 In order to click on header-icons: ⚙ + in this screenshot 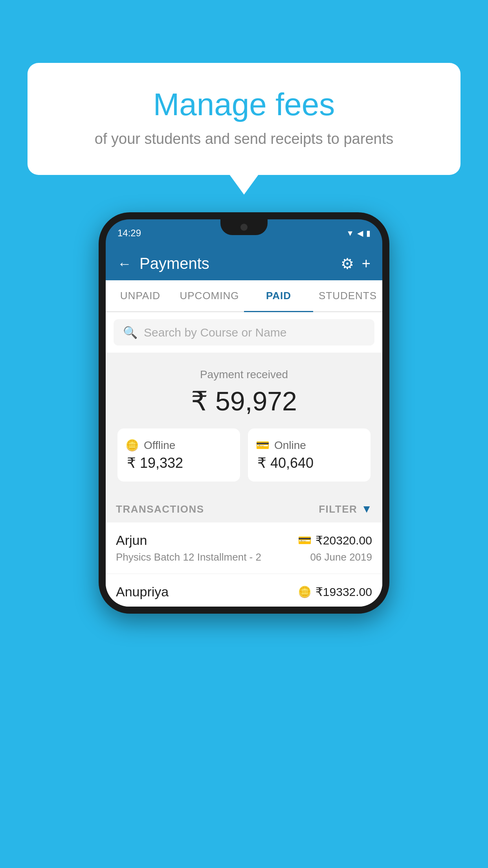, I will do `click(356, 264)`.